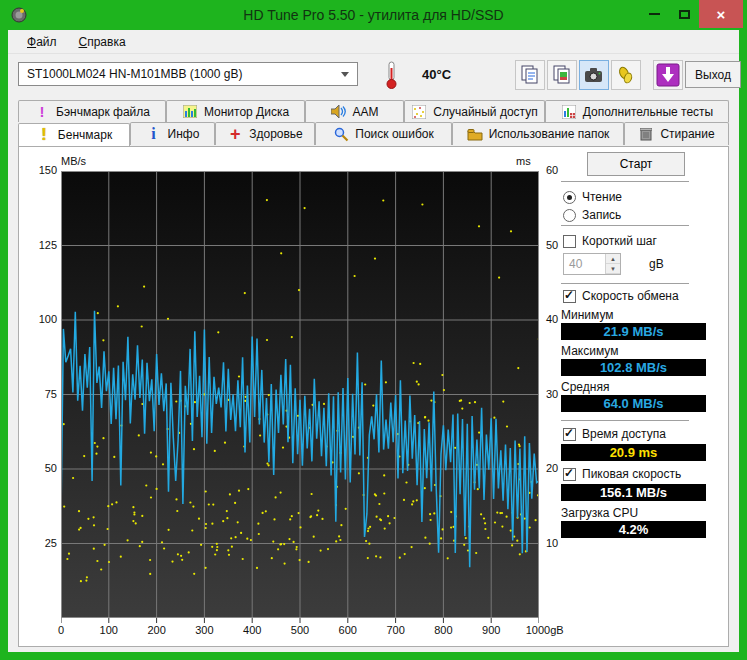  What do you see at coordinates (265, 134) in the screenshot?
I see `tab-health: + Здоровье` at bounding box center [265, 134].